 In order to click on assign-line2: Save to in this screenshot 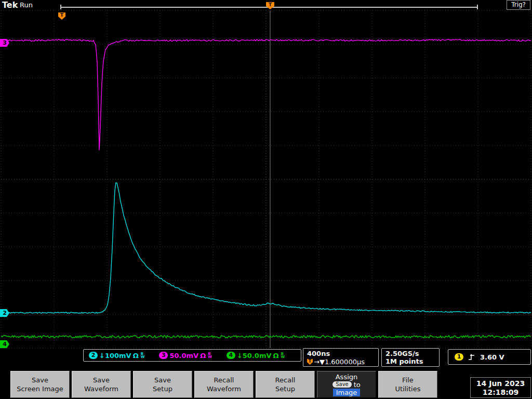, I will do `click(347, 384)`.